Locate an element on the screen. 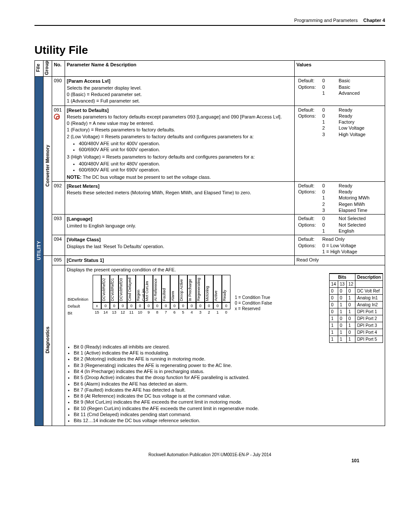 The width and height of the screenshot is (411, 532). stop-icon is located at coordinates (57, 117).